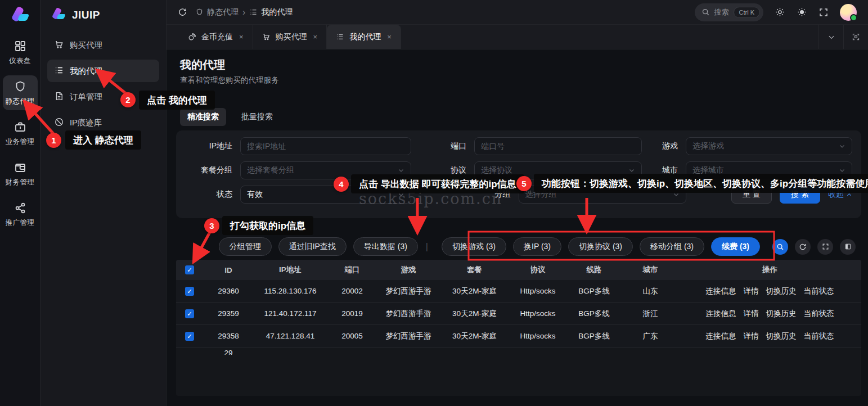  What do you see at coordinates (190, 270) in the screenshot?
I see `select-all-checkbox: ✓` at bounding box center [190, 270].